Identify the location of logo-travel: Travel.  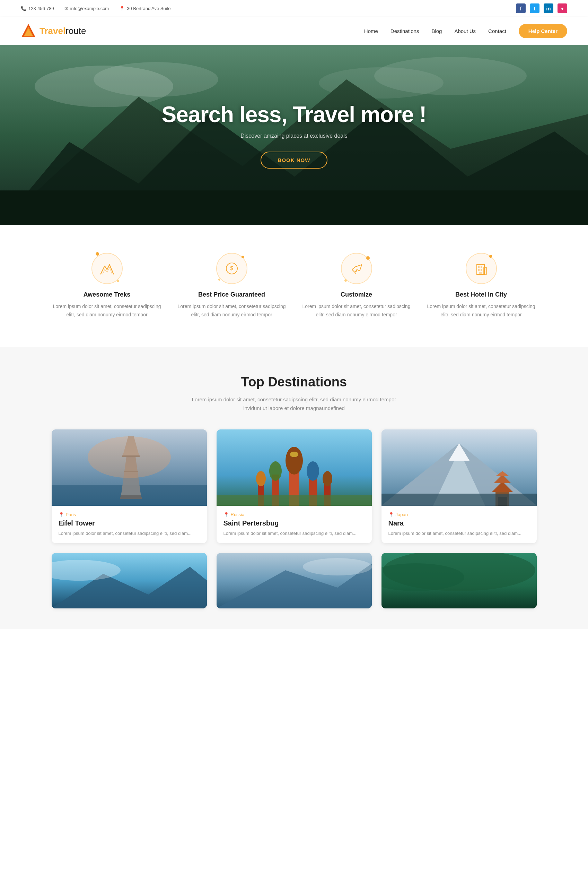
(52, 31).